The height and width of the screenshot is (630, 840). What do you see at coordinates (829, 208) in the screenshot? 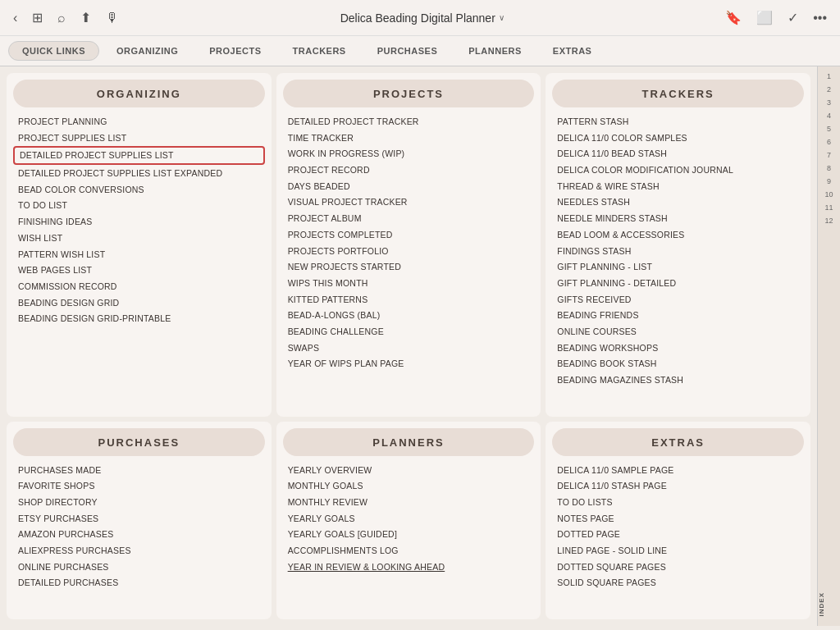
I see `index-number-11: 11` at bounding box center [829, 208].